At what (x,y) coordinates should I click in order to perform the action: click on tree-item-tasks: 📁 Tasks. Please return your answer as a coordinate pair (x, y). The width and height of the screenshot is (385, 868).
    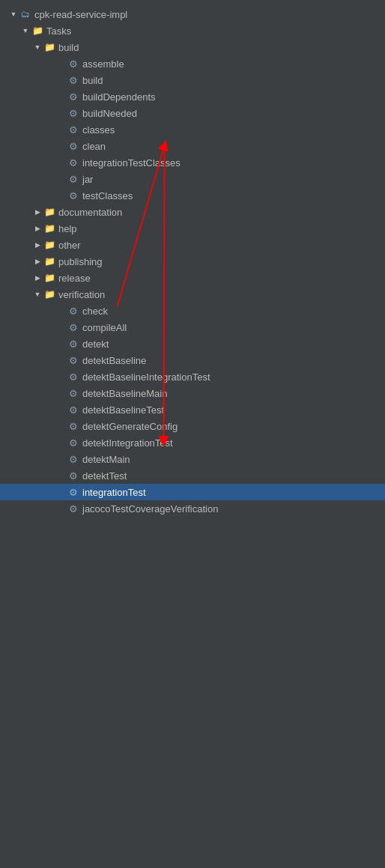
    Looking at the image, I should click on (192, 31).